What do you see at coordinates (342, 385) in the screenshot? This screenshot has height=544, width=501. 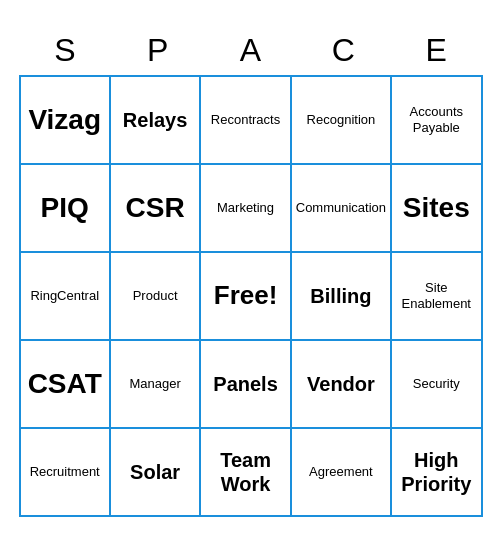 I see `bingo-cell-3-3: Vendor` at bounding box center [342, 385].